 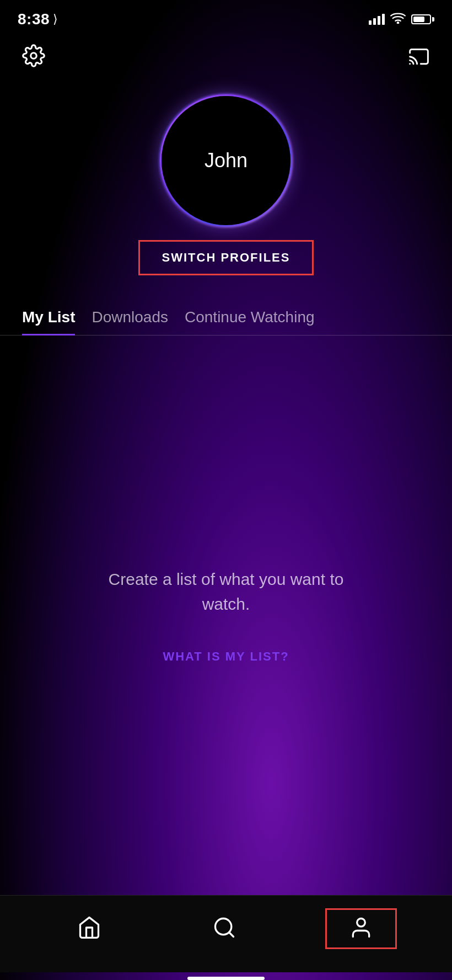 What do you see at coordinates (138, 316) in the screenshot?
I see `tab-downloads: Downloads` at bounding box center [138, 316].